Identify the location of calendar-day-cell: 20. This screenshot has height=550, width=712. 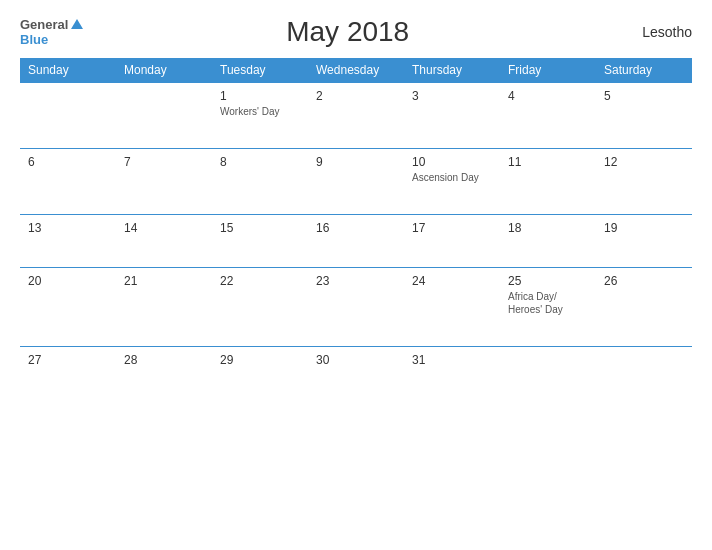
(68, 308).